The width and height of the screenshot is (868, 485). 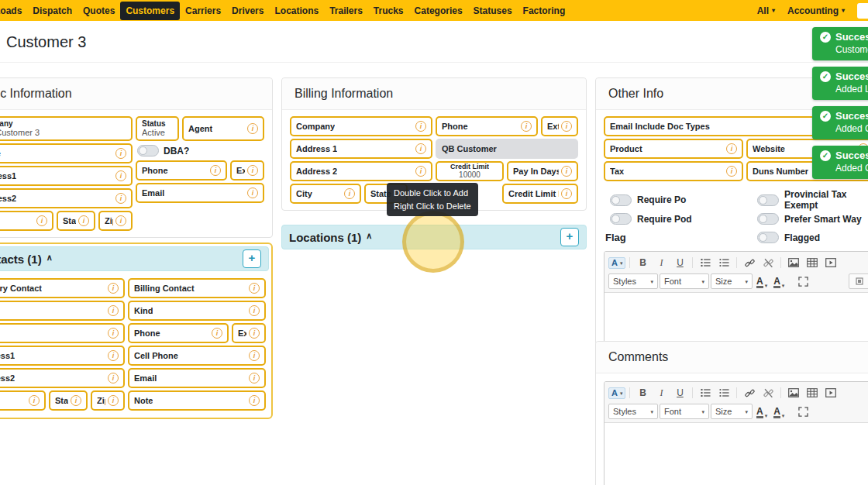 What do you see at coordinates (570, 237) in the screenshot?
I see `add-location-button: +` at bounding box center [570, 237].